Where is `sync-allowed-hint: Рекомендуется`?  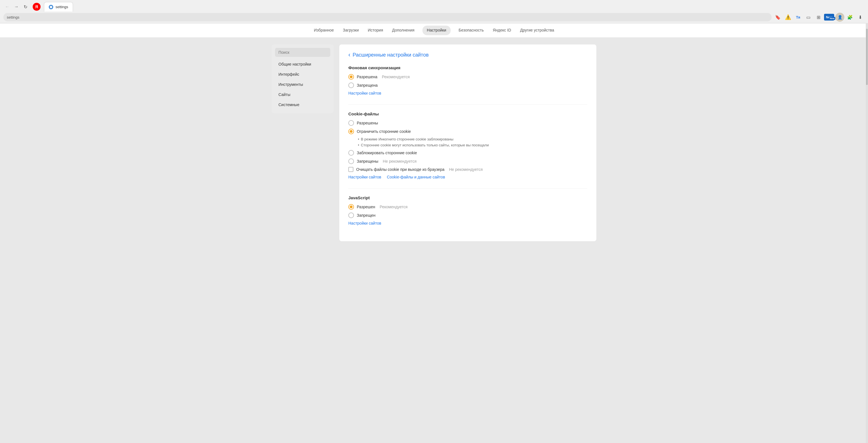
sync-allowed-hint: Рекомендуется is located at coordinates (396, 77).